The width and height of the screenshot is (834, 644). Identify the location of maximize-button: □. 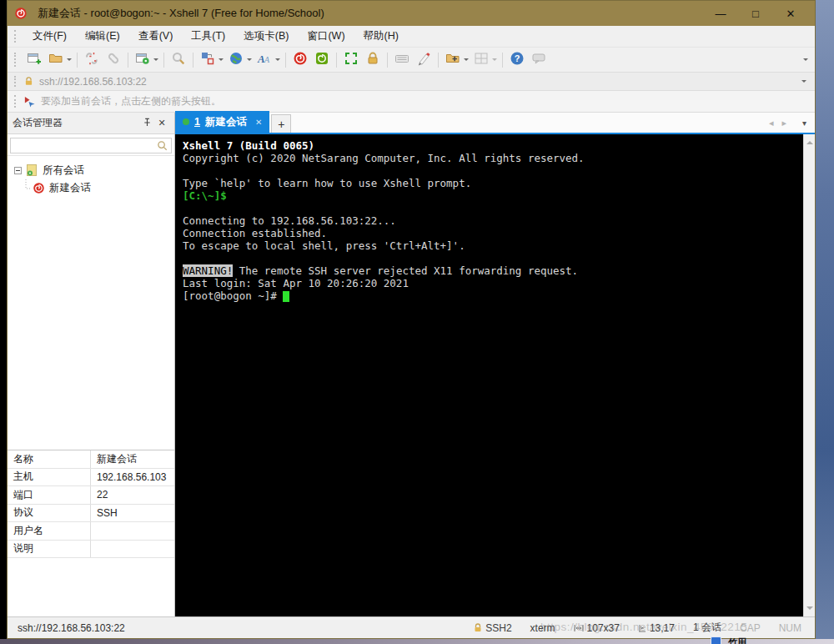
(756, 13).